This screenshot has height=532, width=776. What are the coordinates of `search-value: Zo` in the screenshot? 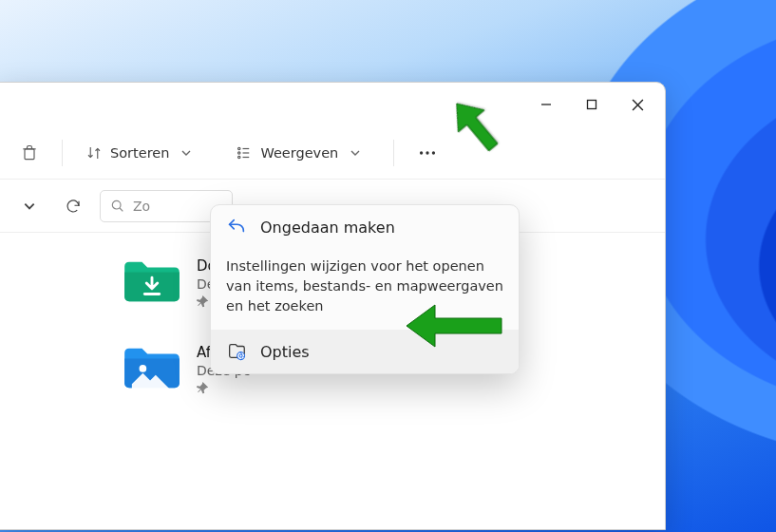 It's located at (142, 206).